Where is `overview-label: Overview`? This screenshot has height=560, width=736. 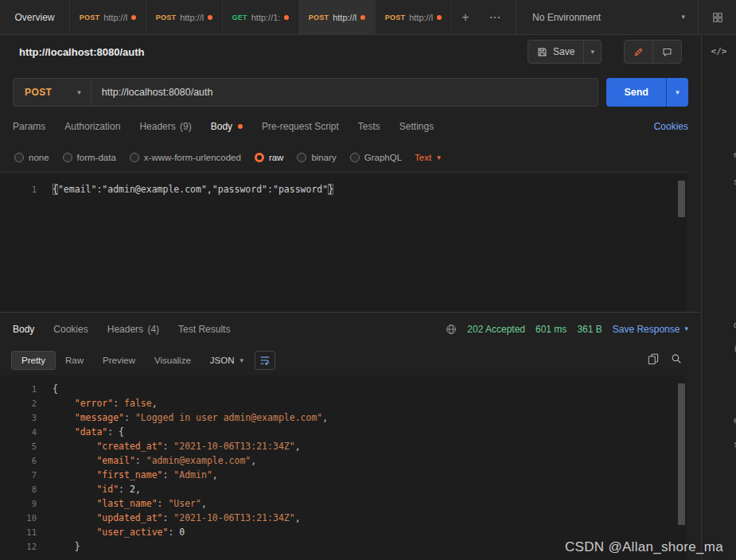 overview-label: Overview is located at coordinates (34, 18).